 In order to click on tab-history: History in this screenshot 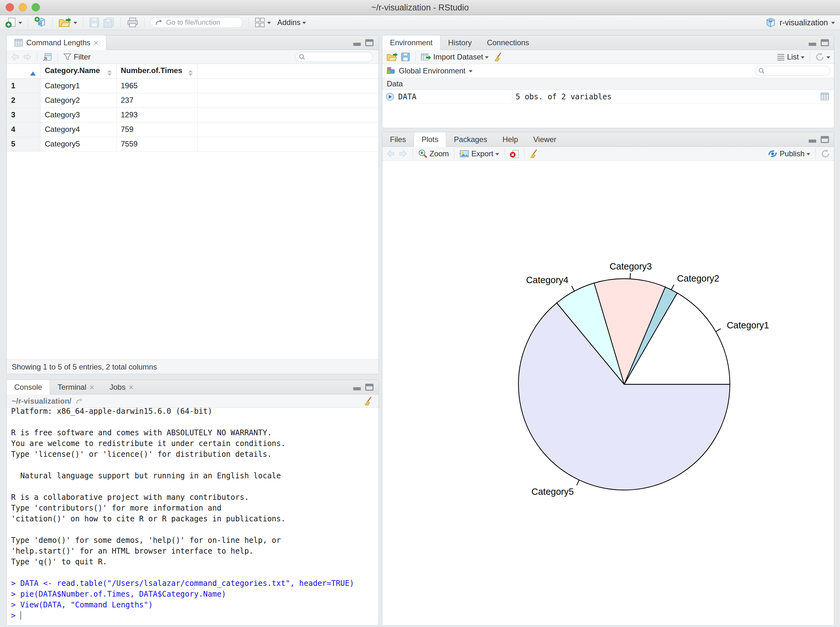, I will do `click(460, 43)`.